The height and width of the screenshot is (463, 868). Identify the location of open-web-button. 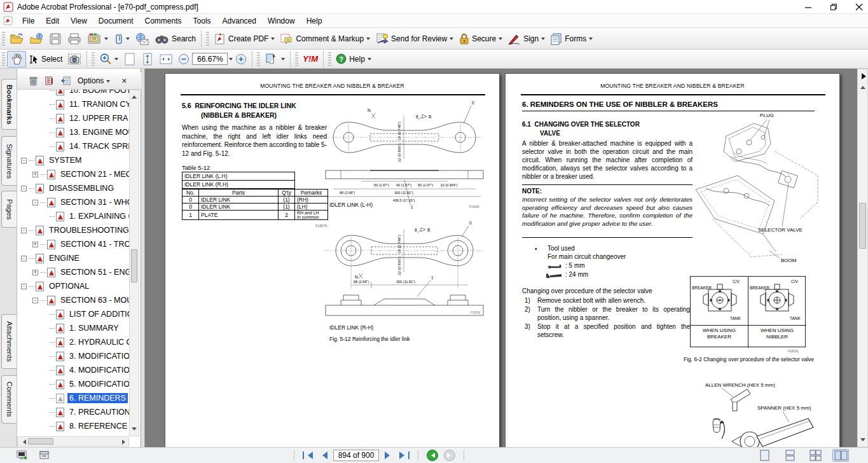
(37, 39).